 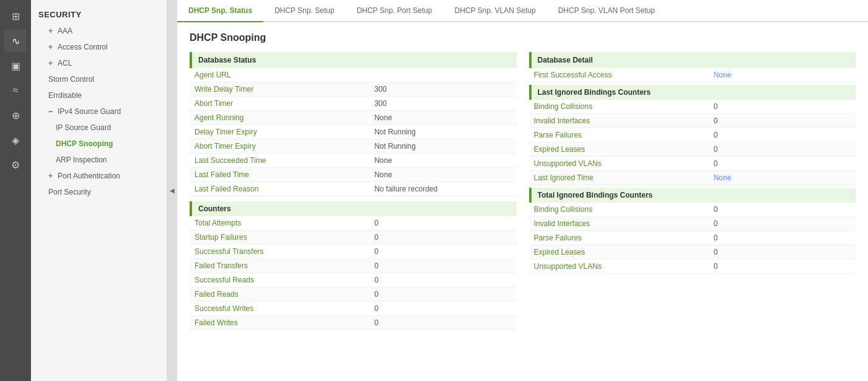 What do you see at coordinates (523, 38) in the screenshot?
I see `page-title: DHCP Snooping` at bounding box center [523, 38].